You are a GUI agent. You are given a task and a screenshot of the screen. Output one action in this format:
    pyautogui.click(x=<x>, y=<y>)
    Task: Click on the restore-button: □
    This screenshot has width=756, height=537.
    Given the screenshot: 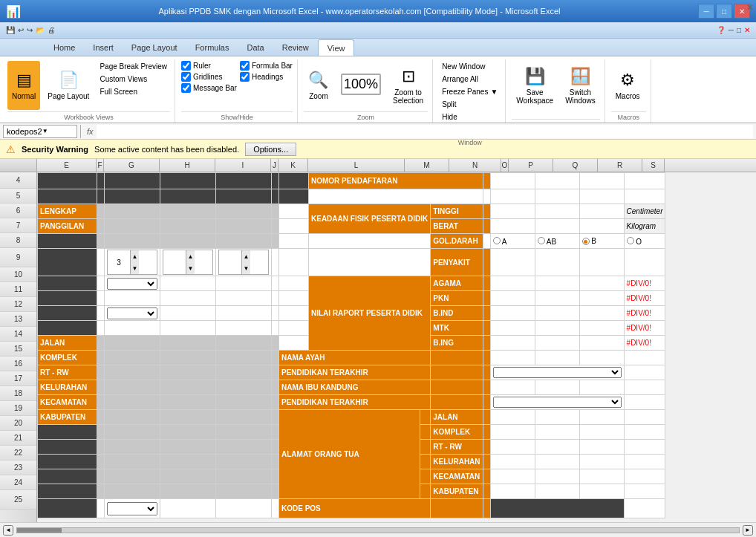 What is the action you would take?
    pyautogui.click(x=724, y=11)
    